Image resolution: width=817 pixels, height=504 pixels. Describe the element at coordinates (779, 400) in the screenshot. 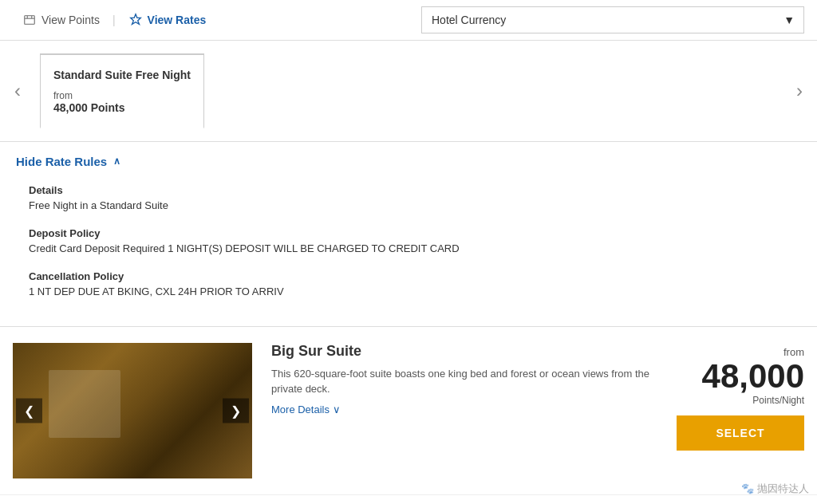

I see `price-per-night-label: Points/Night` at that location.